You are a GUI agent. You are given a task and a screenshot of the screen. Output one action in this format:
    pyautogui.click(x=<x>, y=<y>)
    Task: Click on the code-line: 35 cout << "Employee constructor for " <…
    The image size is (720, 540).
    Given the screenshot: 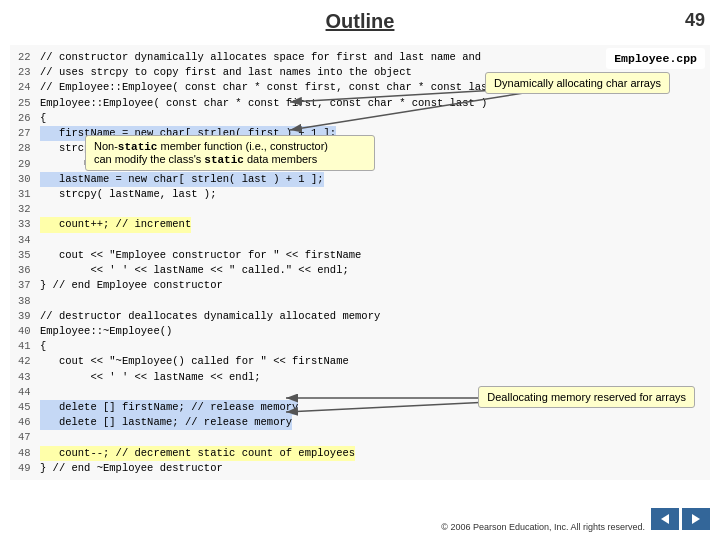 What is the action you would take?
    pyautogui.click(x=360, y=256)
    